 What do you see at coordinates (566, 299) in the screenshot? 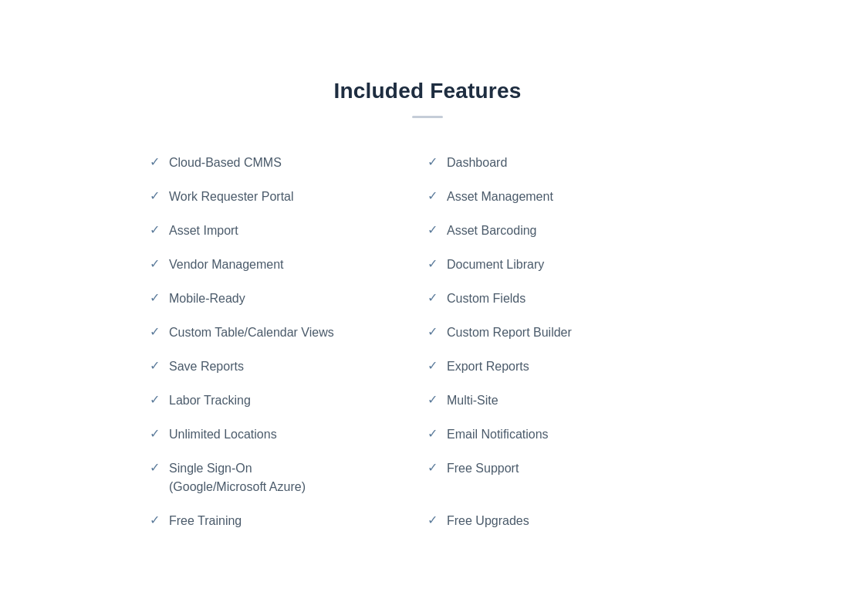
I see `list-item: ✓ Custom Fields` at bounding box center [566, 299].